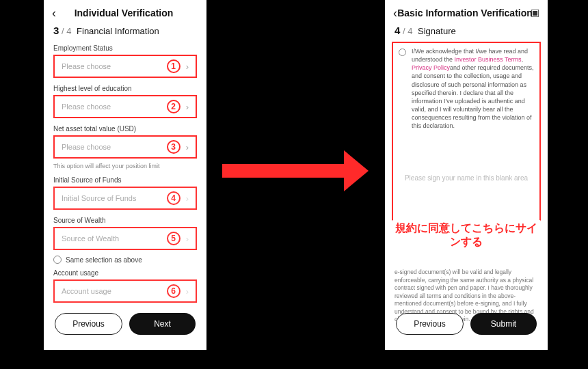 Image resolution: width=588 pixels, height=369 pixels. I want to click on button-row: Previous Next, so click(125, 324).